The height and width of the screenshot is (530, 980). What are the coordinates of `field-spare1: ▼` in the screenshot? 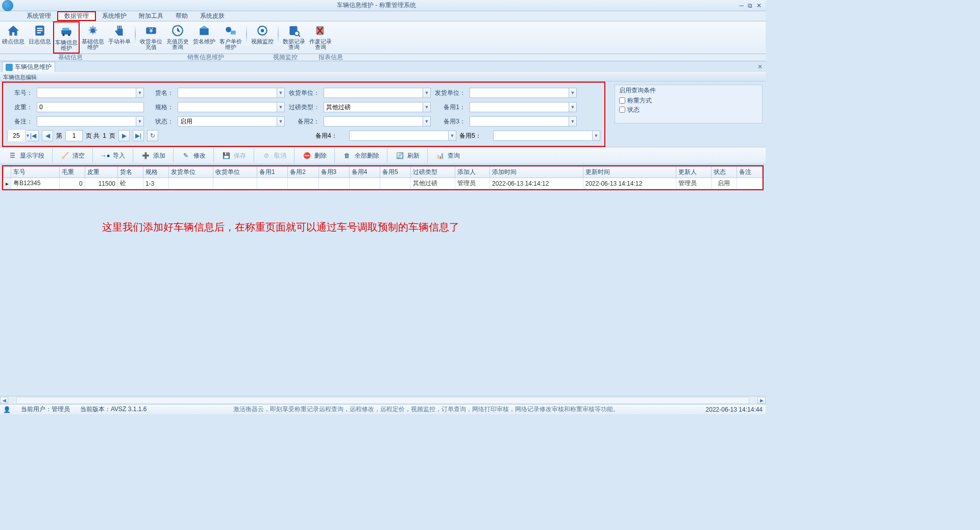 It's located at (523, 107).